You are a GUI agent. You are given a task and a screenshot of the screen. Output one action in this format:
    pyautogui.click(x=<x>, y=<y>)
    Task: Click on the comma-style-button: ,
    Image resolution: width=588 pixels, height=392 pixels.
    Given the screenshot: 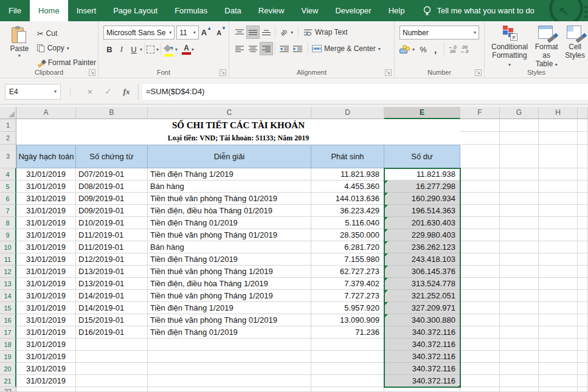 What is the action you would take?
    pyautogui.click(x=435, y=50)
    